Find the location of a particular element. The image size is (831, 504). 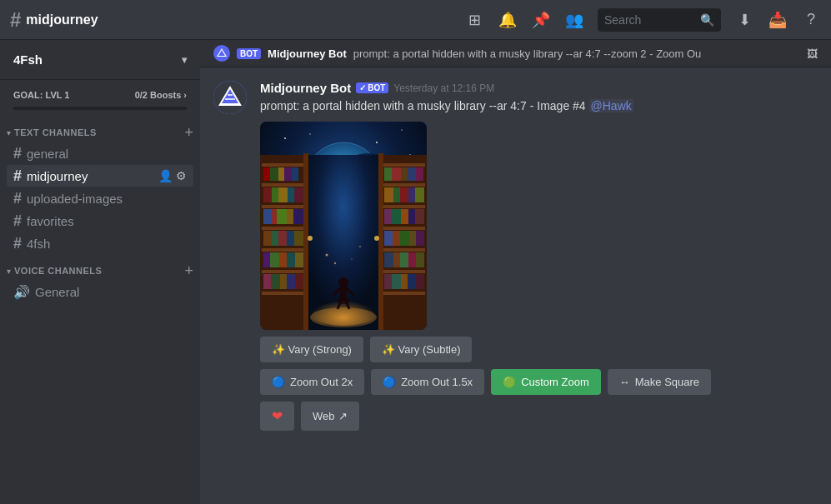

portal-image is located at coordinates (343, 226).